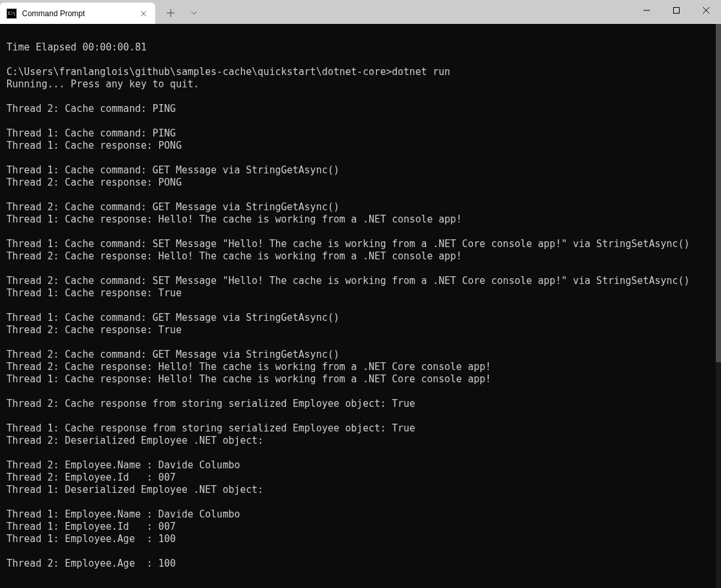 The width and height of the screenshot is (721, 588). What do you see at coordinates (194, 13) in the screenshot?
I see `chevron-down-icon` at bounding box center [194, 13].